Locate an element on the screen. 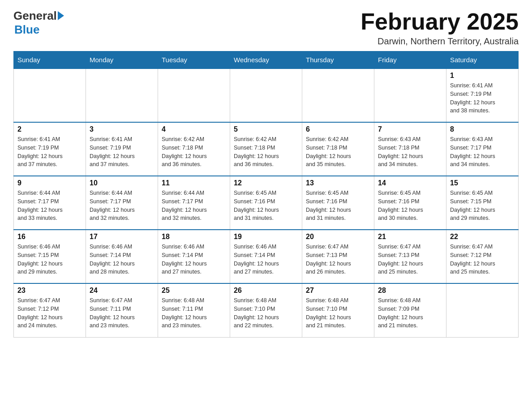  weekday-header-sunday: Sunday is located at coordinates (50, 60).